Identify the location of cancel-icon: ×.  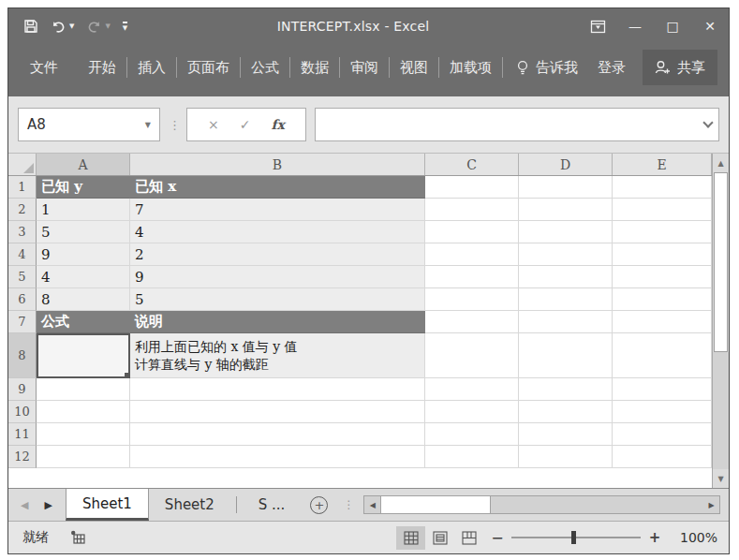
(214, 125).